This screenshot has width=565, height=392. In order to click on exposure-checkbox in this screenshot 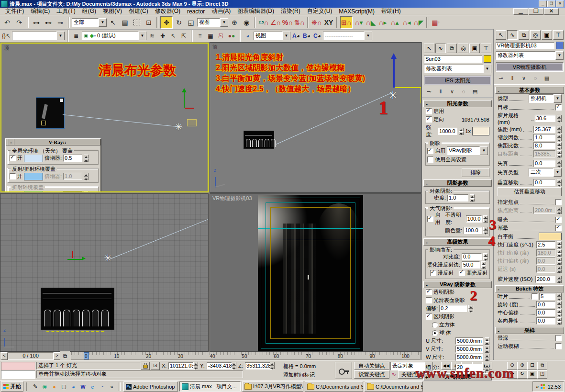, I will do `click(559, 220)`.